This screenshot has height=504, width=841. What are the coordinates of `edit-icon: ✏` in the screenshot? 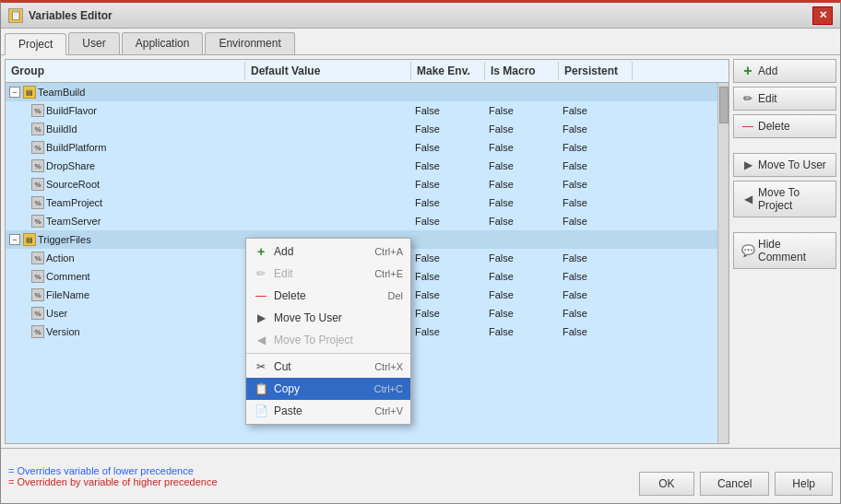 It's located at (748, 99).